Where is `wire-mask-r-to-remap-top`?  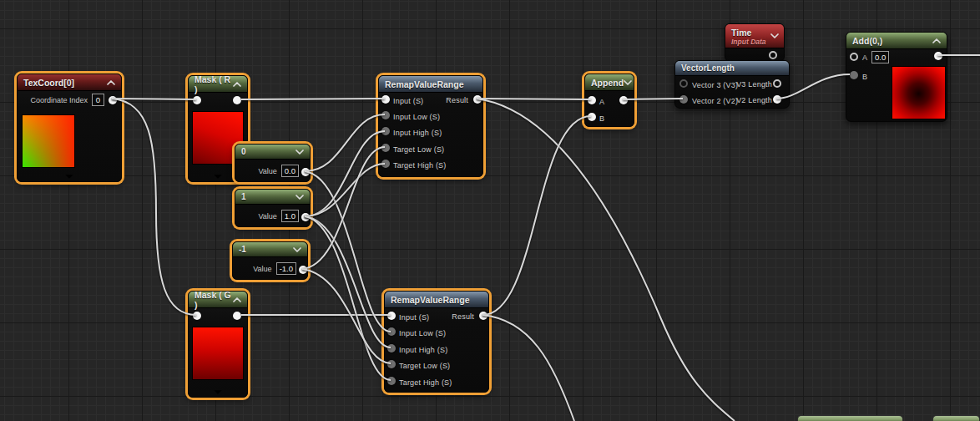 wire-mask-r-to-remap-top is located at coordinates (313, 99).